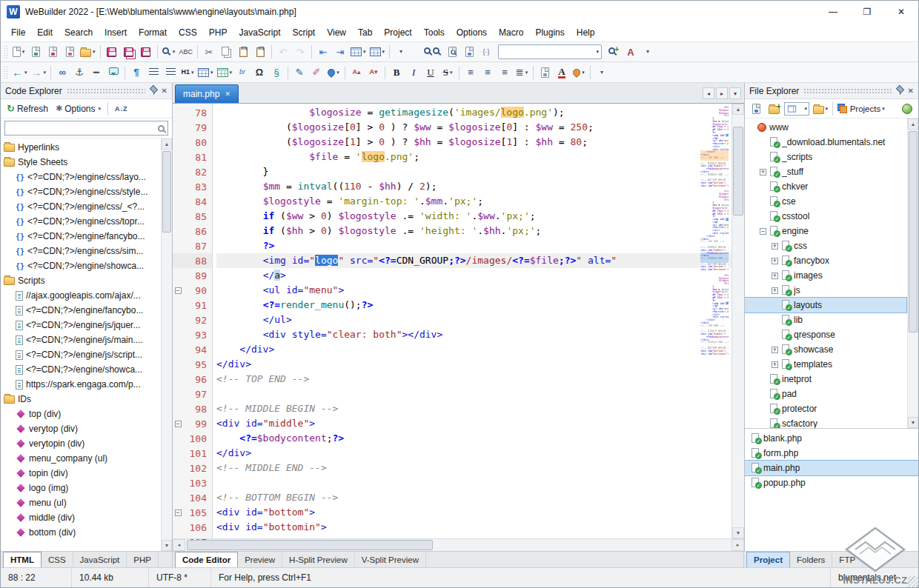 This screenshot has height=588, width=919. I want to click on project-tree-item-cse: cse, so click(826, 201).